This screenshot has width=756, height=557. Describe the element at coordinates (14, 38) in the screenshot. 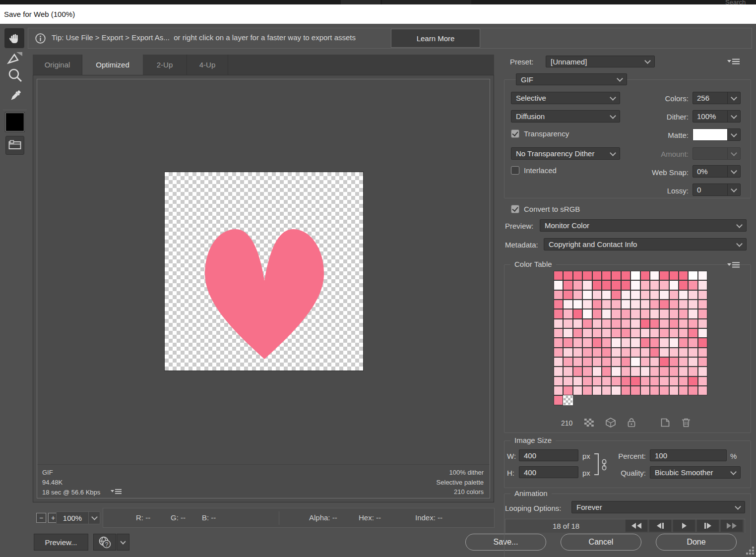

I see `tool-hand-button` at that location.